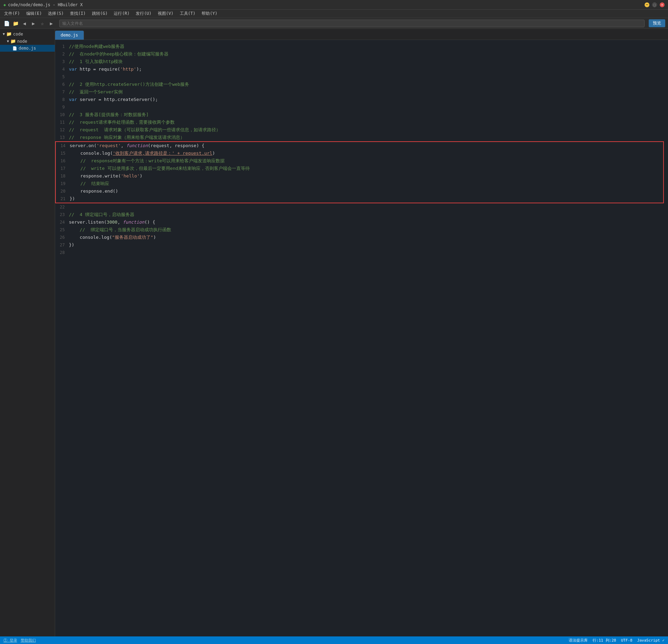 This screenshot has height=644, width=668. What do you see at coordinates (8, 41) in the screenshot?
I see `chevron-down-icon: ▼` at bounding box center [8, 41].